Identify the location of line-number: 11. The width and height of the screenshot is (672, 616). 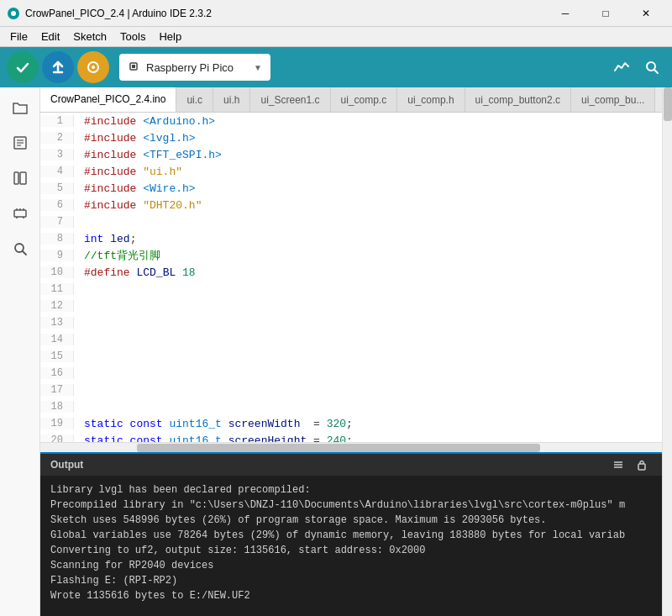
(57, 289).